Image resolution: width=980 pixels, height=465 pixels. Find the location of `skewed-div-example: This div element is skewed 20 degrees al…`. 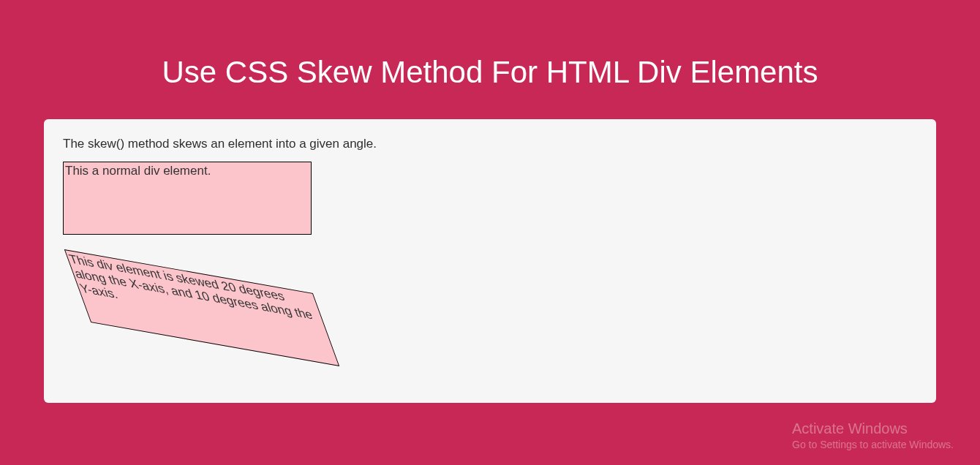

skewed-div-example: This div element is skewed 20 degrees al… is located at coordinates (202, 308).